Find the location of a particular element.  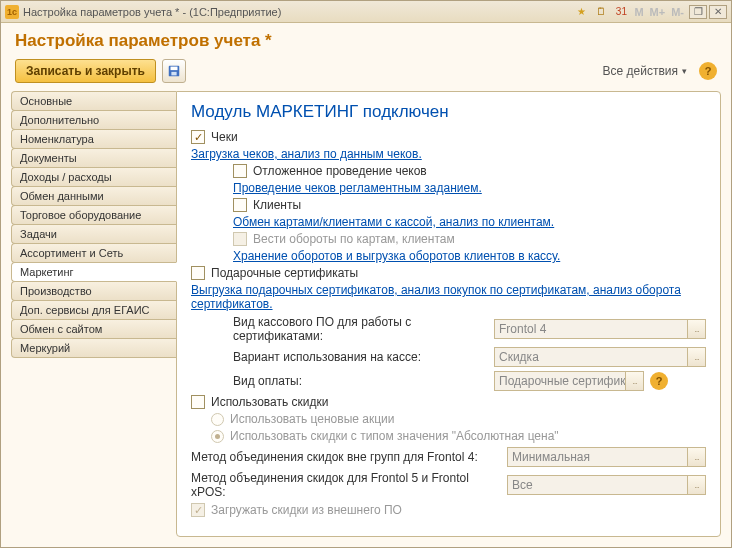

m-minus-button: M- is located at coordinates (678, 12).